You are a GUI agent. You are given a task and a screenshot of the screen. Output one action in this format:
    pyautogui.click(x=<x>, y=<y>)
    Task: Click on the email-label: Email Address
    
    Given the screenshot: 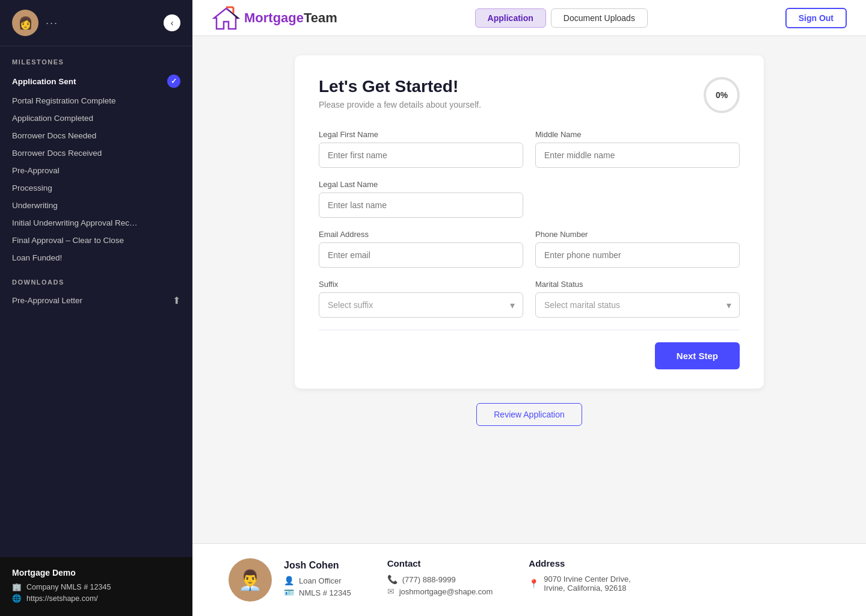 What is the action you would take?
    pyautogui.click(x=421, y=235)
    